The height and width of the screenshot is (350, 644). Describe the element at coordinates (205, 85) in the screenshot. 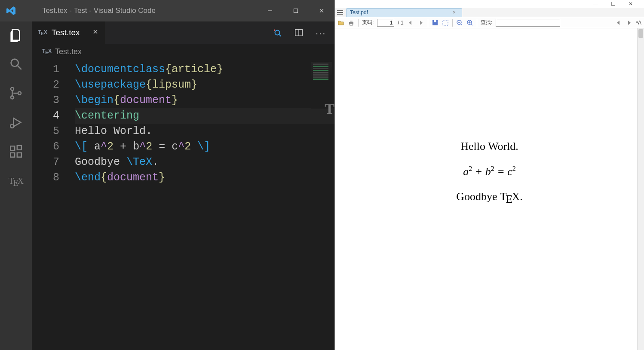

I see `code-content: \usepackage{lipsum}` at that location.